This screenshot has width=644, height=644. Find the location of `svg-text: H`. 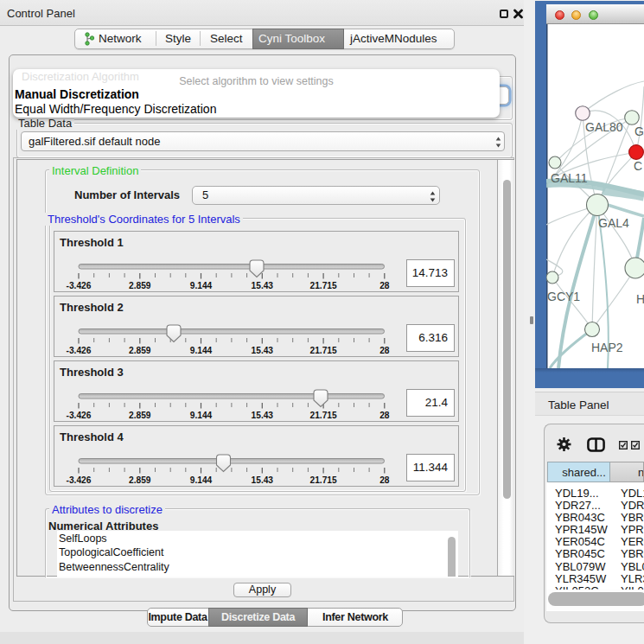

svg-text: H is located at coordinates (640, 299).